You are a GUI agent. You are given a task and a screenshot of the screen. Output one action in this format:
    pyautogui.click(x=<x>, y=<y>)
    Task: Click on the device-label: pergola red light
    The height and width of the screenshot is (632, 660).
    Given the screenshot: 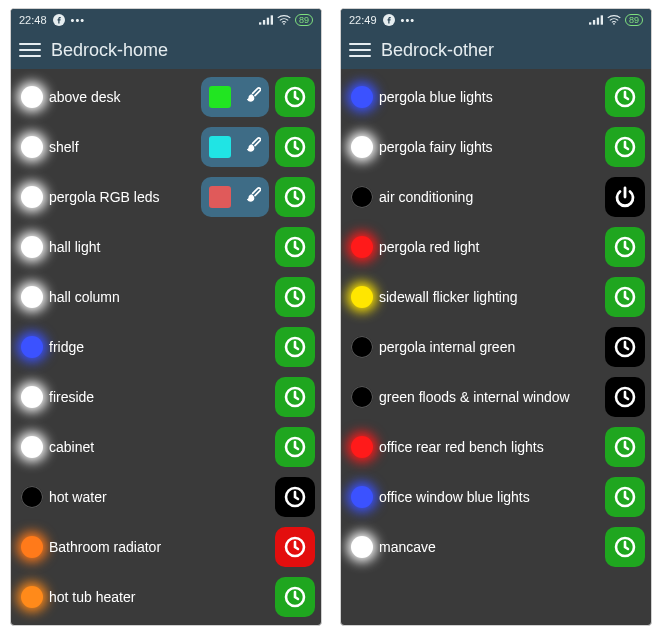 What is the action you would take?
    pyautogui.click(x=492, y=247)
    